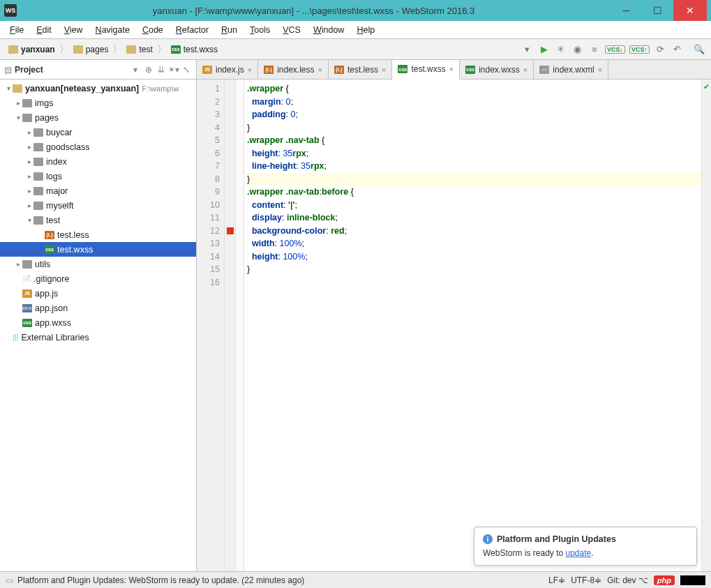  I want to click on tree-item: JSapp.js, so click(98, 293).